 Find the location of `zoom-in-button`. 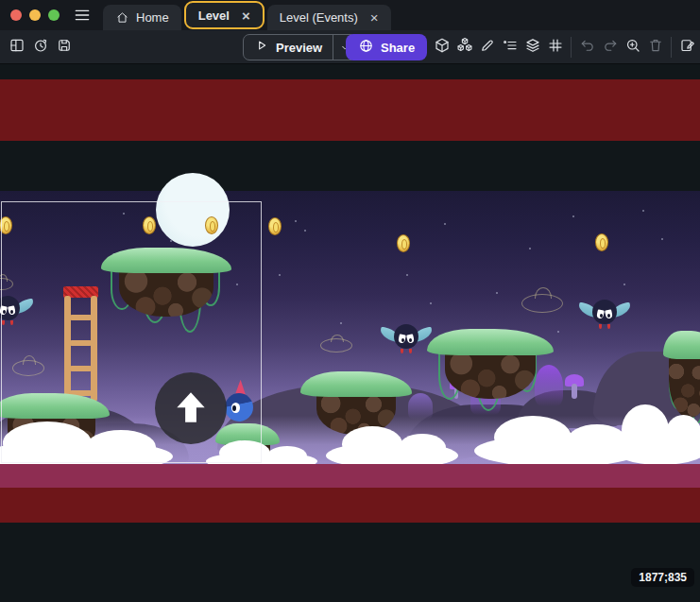

zoom-in-button is located at coordinates (633, 47).